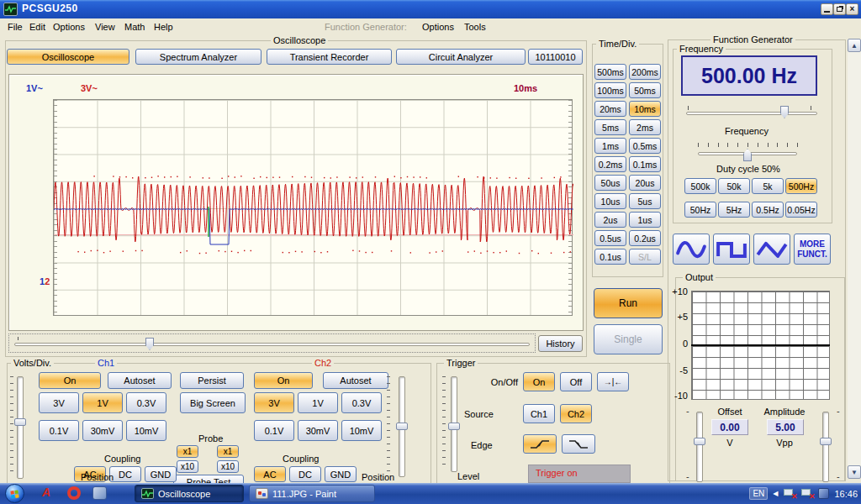 This screenshot has width=861, height=504. I want to click on ch1-on-button: On, so click(70, 381).